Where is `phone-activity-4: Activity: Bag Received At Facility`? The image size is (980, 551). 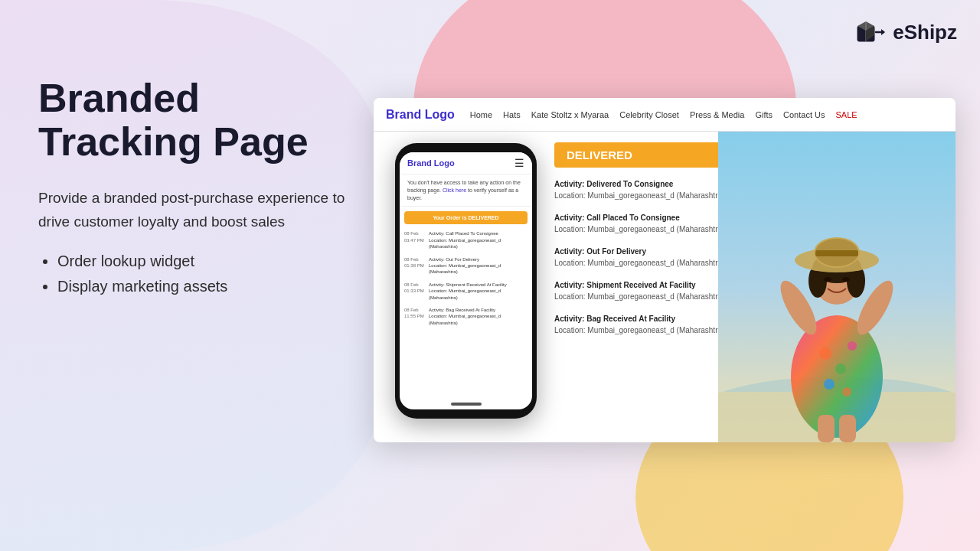 phone-activity-4: Activity: Bag Received At Facility is located at coordinates (478, 310).